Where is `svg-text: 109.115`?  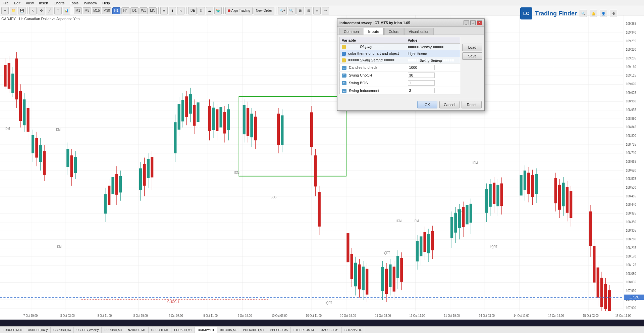
svg-text: 109.115 is located at coordinates (631, 75).